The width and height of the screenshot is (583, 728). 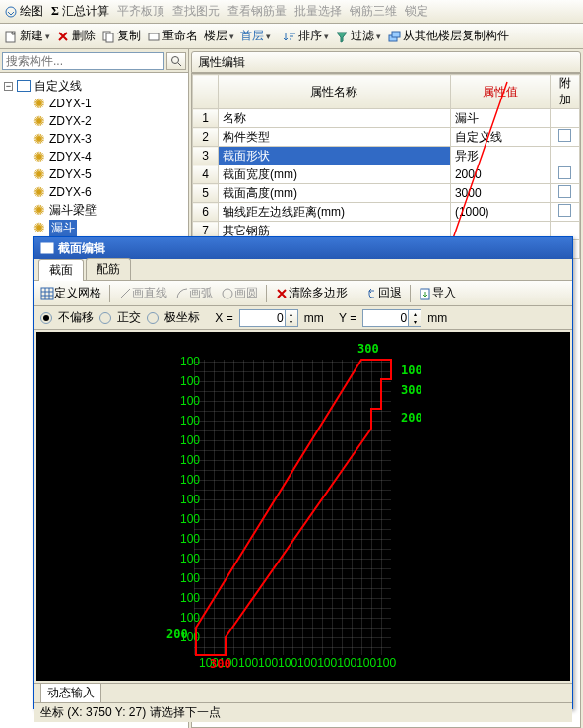 I want to click on ribbon-rebar-3d: 钢筋三维, so click(x=373, y=12).